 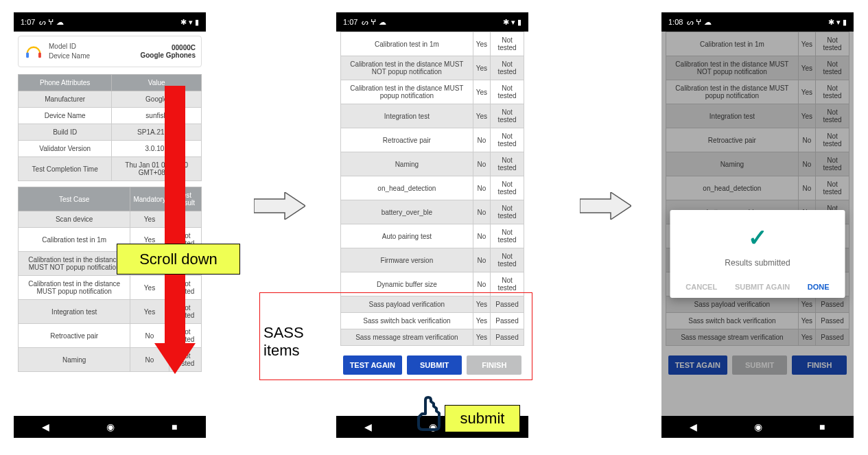 I want to click on attr-header-1: Phone Attributes, so click(x=65, y=83).